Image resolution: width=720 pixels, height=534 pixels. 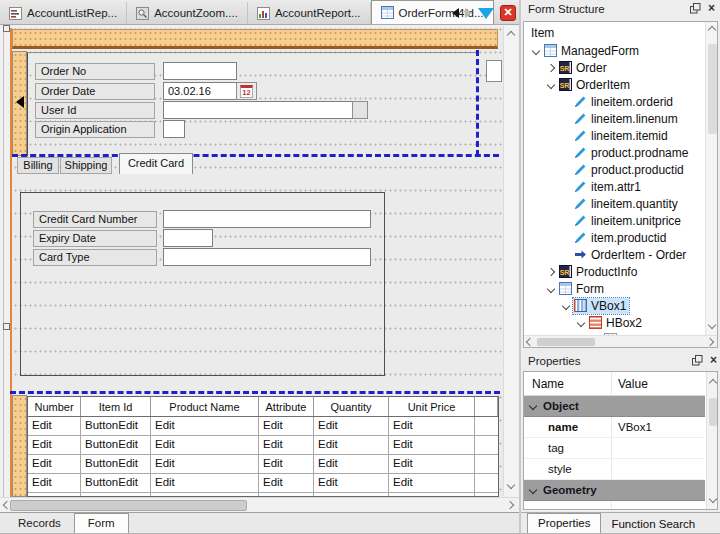 I want to click on collapse-arrow-icon, so click(x=20, y=102).